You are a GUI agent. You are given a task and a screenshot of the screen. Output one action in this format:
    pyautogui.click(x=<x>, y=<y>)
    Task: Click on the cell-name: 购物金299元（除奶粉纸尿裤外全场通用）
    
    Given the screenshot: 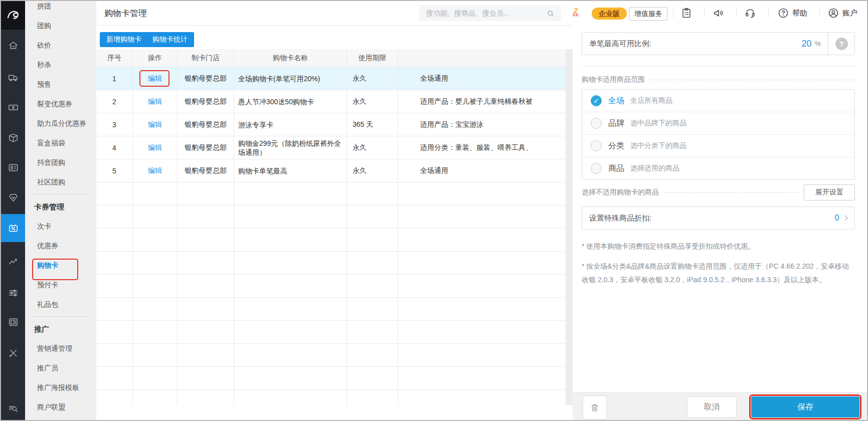 What is the action you would take?
    pyautogui.click(x=291, y=147)
    